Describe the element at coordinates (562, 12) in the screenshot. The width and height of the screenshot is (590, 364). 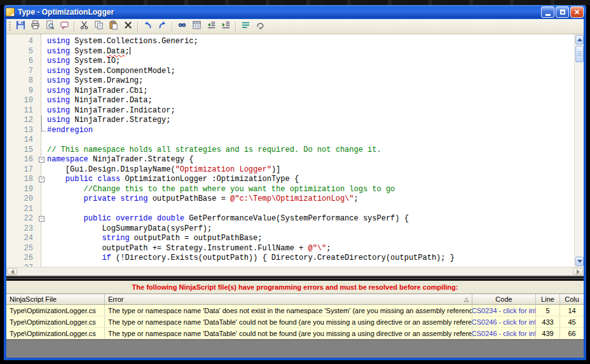
I see `maximize-button` at that location.